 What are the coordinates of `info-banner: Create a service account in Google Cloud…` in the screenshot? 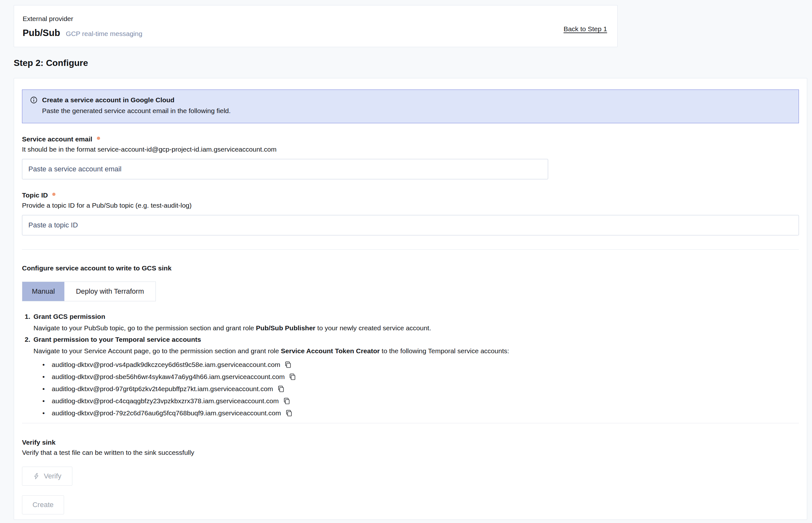 It's located at (410, 107).